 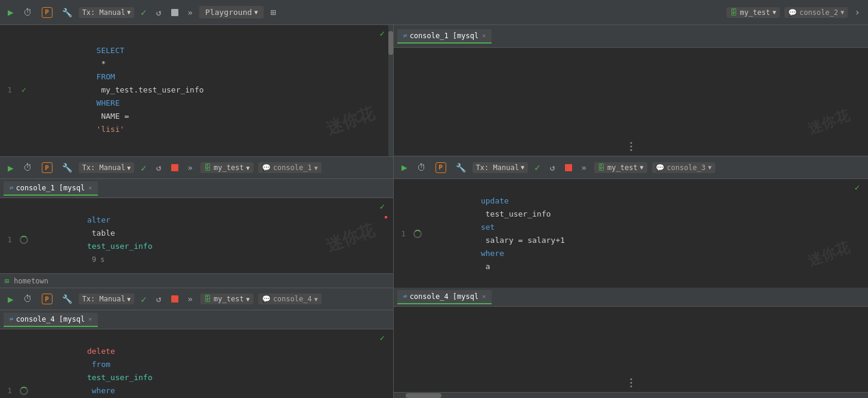 What do you see at coordinates (842, 12) in the screenshot?
I see `top-console-chevron-icon: ▼` at bounding box center [842, 12].